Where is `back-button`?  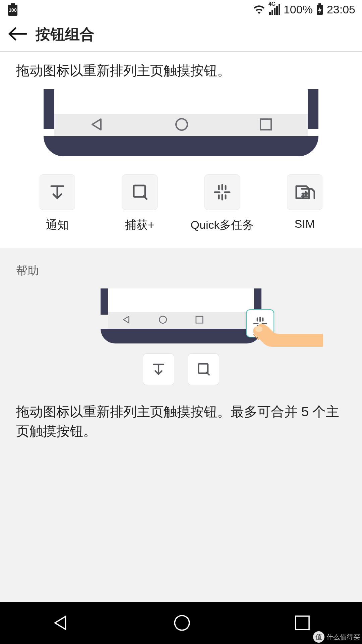 back-button is located at coordinates (18, 35).